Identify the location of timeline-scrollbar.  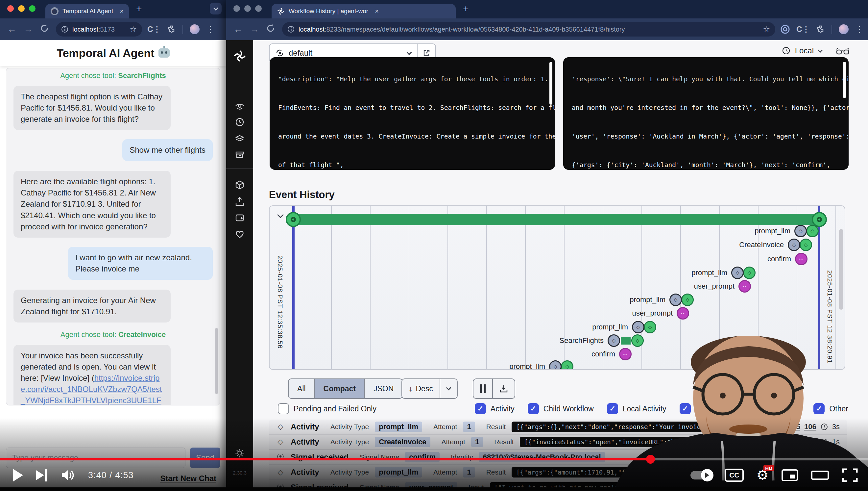
(841, 269).